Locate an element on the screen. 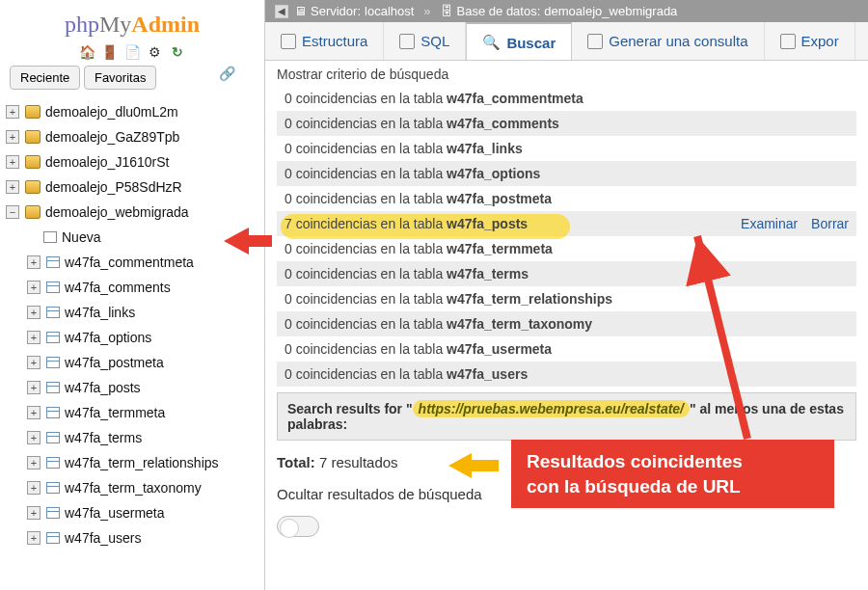 This screenshot has width=868, height=590. tab-label: SQL is located at coordinates (435, 40).